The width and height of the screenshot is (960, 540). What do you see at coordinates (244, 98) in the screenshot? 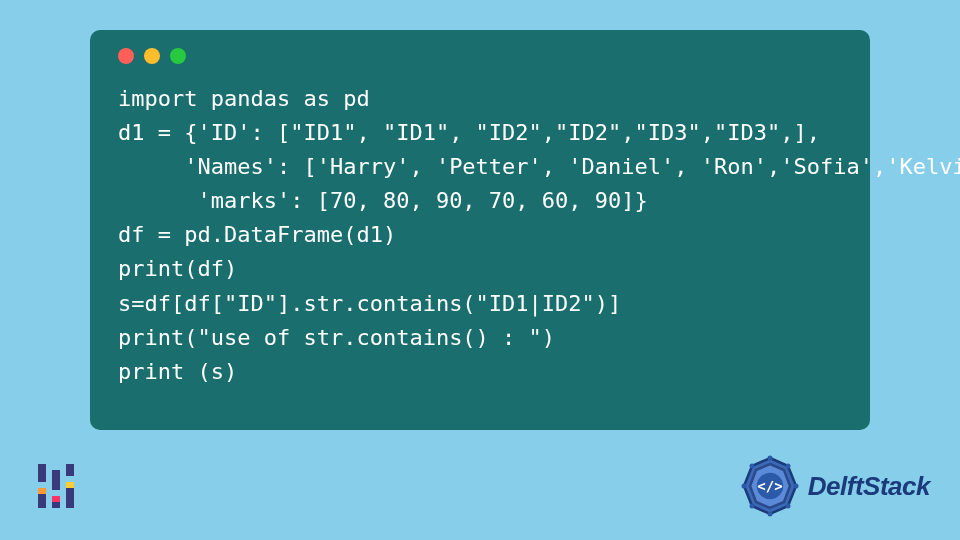
I see `code-line: import pandas as pd` at bounding box center [244, 98].